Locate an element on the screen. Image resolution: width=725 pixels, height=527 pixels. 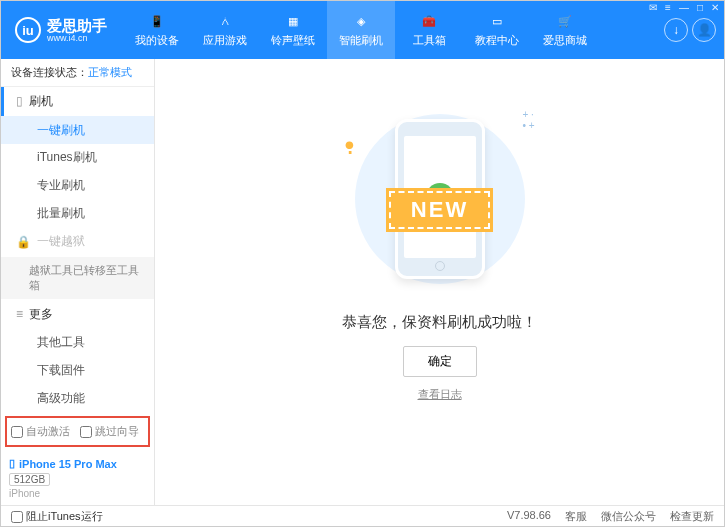
app-header: iu 爱思助手 www.i4.cn 📱我的设备 ⩑应用游戏 ▦铃声壁纸 ◈智能刷… is located at coordinates (362, 30).